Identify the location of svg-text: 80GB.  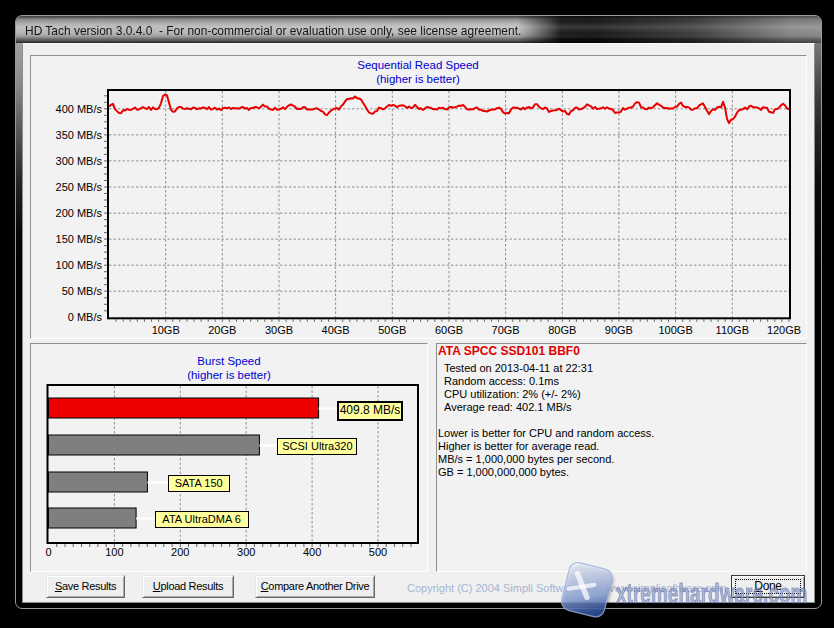
(562, 330).